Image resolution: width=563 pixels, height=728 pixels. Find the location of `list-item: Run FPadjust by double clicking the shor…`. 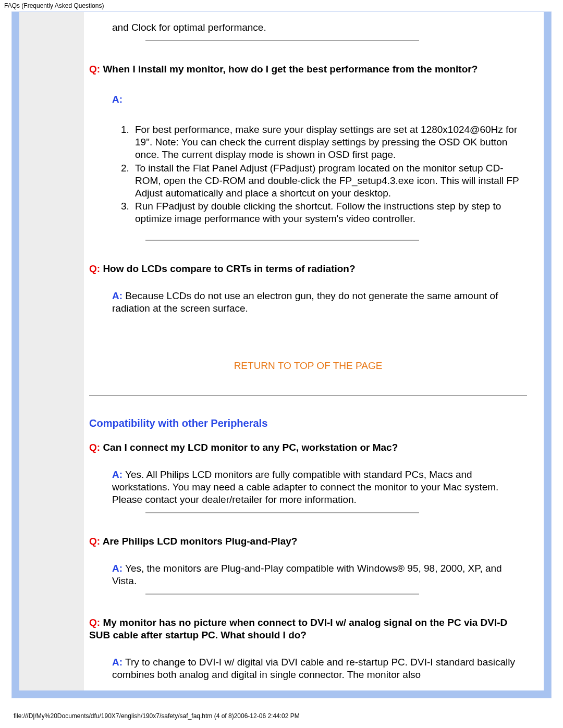

list-item: Run FPadjust by double clicking the shor… is located at coordinates (329, 213).